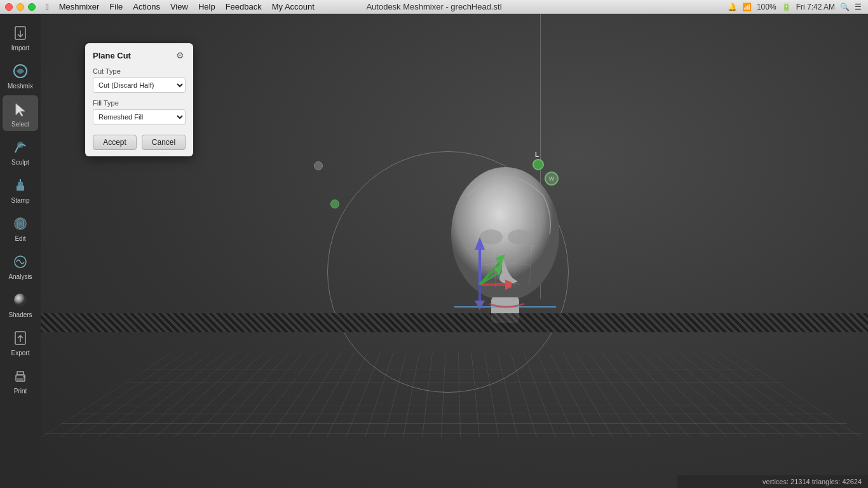  Describe the element at coordinates (20, 189) in the screenshot. I see `sidebar-item-stamp: Stamp` at that location.